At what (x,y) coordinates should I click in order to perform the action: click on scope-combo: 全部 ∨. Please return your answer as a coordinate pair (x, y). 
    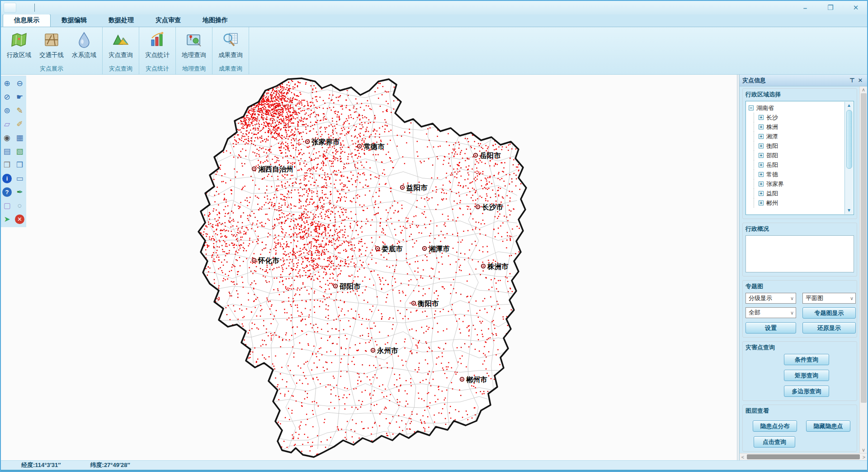
    Looking at the image, I should click on (771, 313).